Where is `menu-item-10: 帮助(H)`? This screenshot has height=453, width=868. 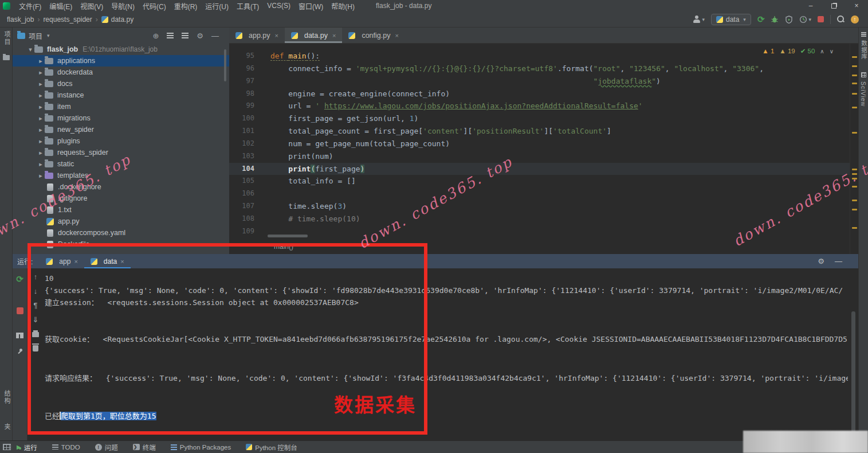
menu-item-10: 帮助(H) is located at coordinates (343, 6).